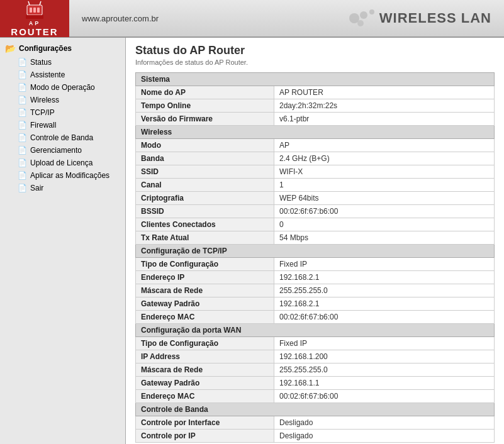 This screenshot has width=504, height=444. Describe the element at coordinates (36, 188) in the screenshot. I see `sidebar-item-label: Sair` at that location.